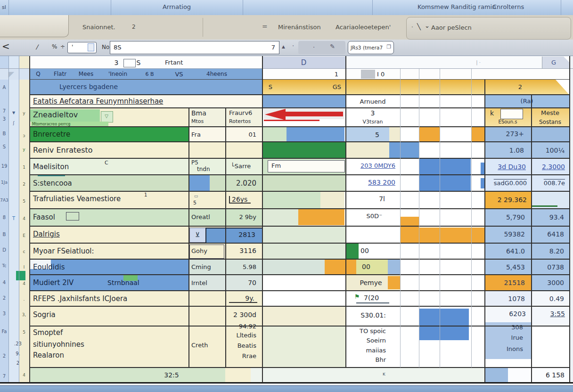 Image resolution: width=573 pixels, height=392 pixels. What do you see at coordinates (61, 315) in the screenshot?
I see `row-label-sogria: Sogria` at bounding box center [61, 315].